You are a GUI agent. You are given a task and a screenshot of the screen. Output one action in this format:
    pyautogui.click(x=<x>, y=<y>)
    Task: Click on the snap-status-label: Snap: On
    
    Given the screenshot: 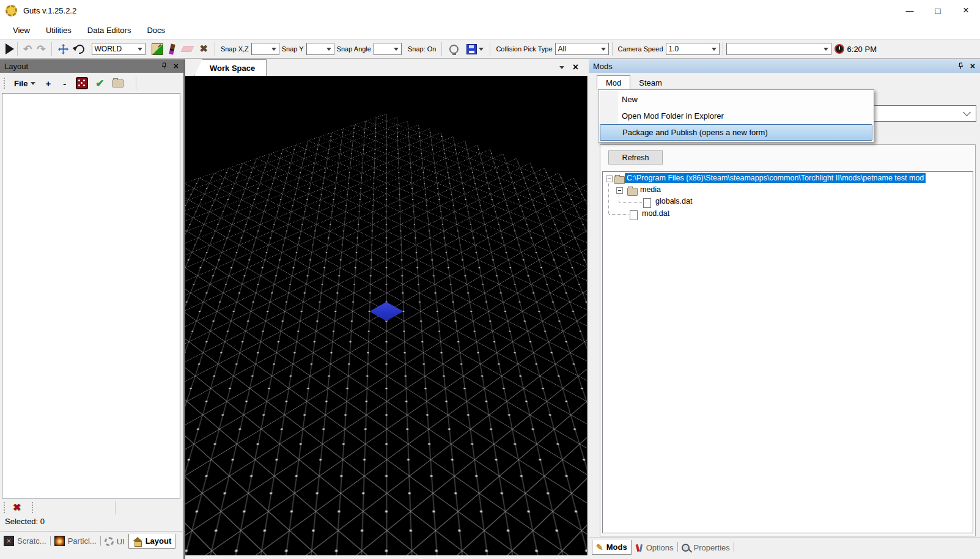 What is the action you would take?
    pyautogui.click(x=422, y=49)
    